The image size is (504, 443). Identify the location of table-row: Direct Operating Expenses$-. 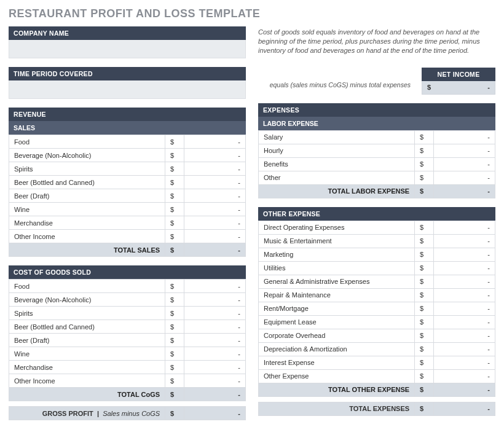
(377, 227).